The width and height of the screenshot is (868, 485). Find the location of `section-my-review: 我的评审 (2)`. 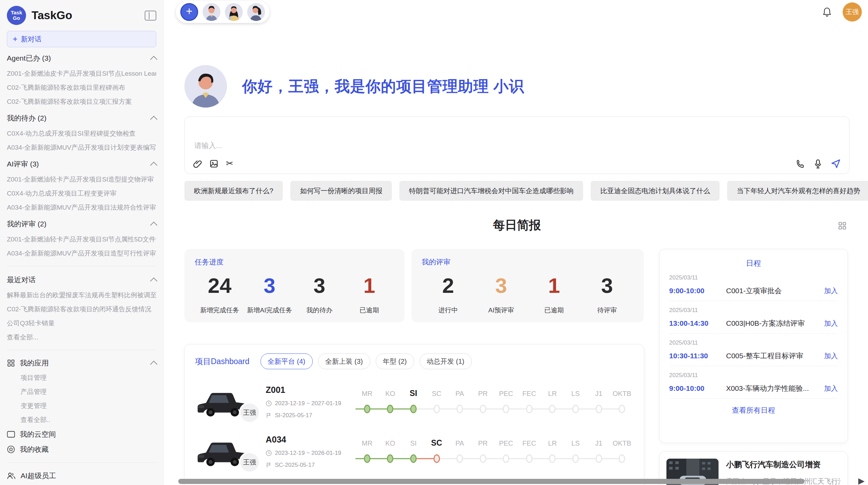

section-my-review: 我的评审 (2) is located at coordinates (82, 224).